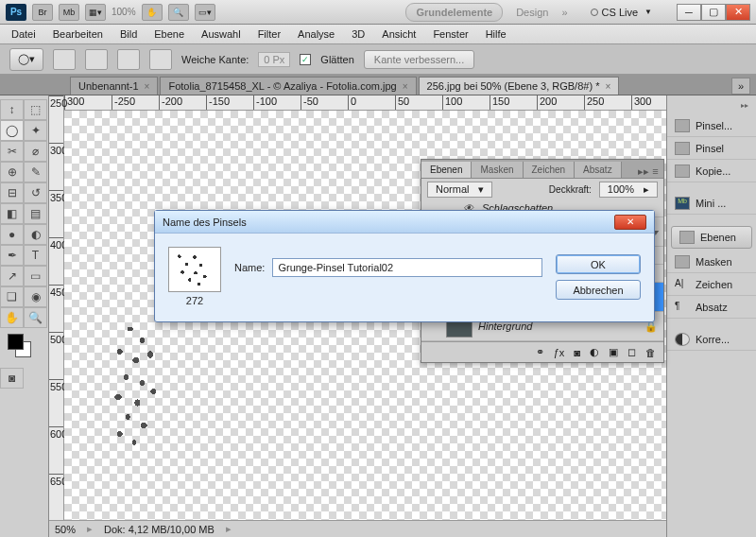 This screenshot has width=756, height=537. Describe the element at coordinates (316, 34) in the screenshot. I see `menu-analyse: Analyse` at that location.